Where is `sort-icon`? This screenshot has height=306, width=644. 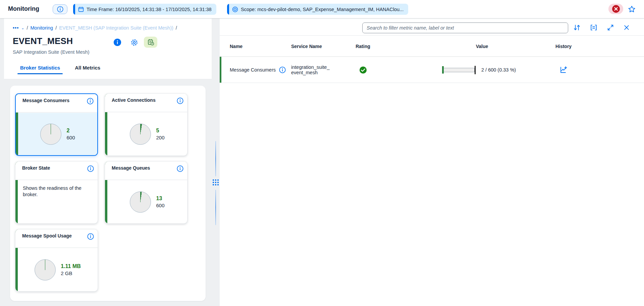 sort-icon is located at coordinates (577, 28).